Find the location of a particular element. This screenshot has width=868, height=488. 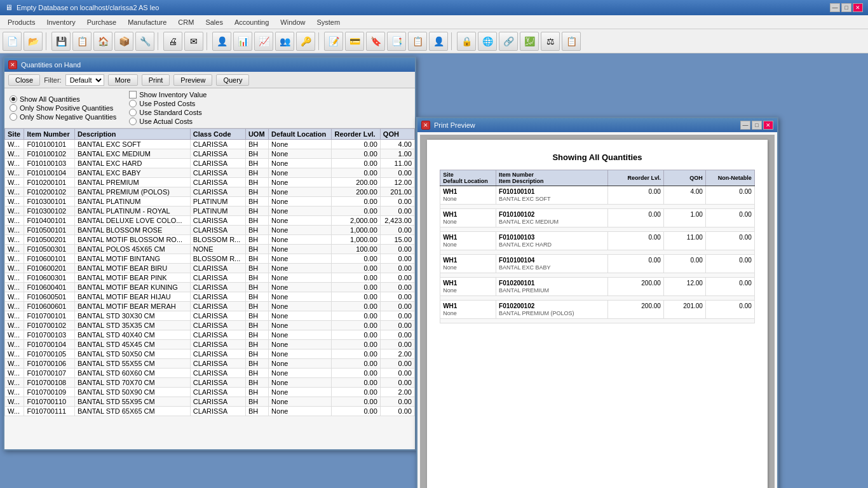

positive-radio: Only Show Positive Quantities is located at coordinates (63, 108).